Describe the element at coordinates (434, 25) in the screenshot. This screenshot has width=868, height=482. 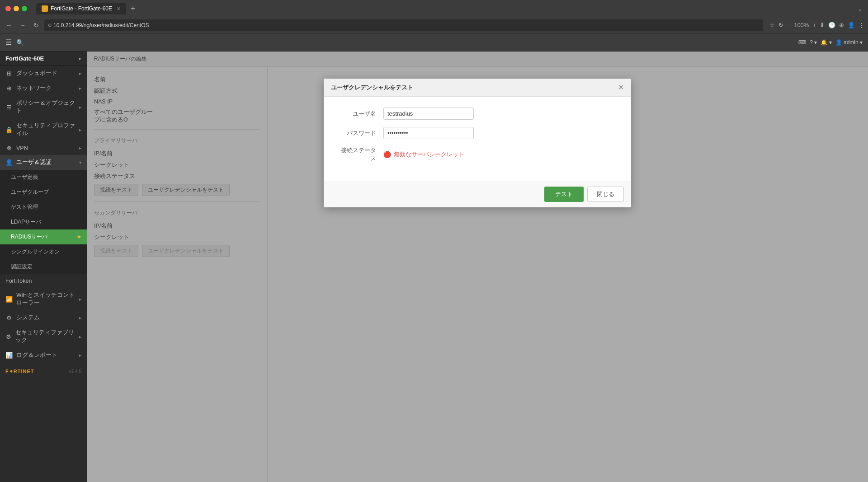
I see `address-bar-row: ← → ↻ ⊙ 10.0.214.99/ng/user/radius/edit/…` at that location.